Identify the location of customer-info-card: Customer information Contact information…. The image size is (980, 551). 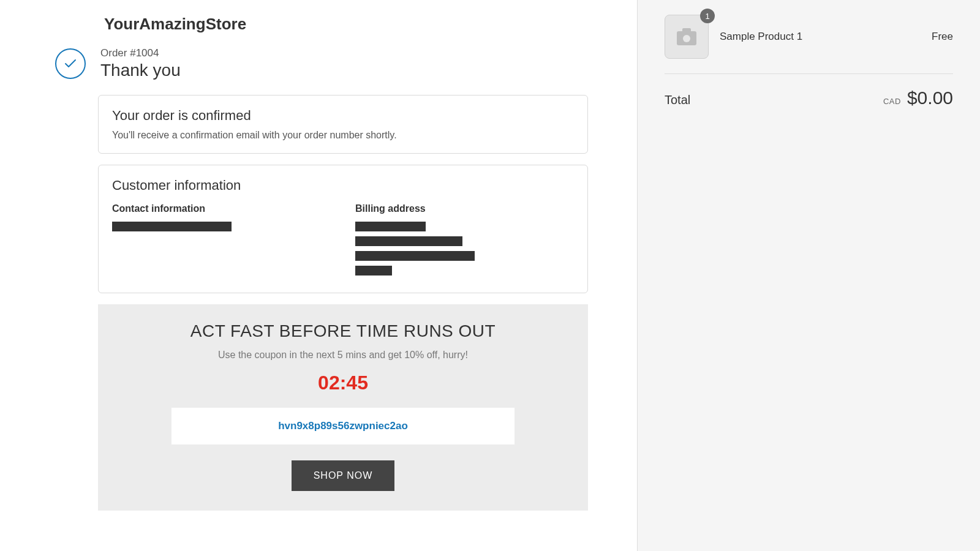
(343, 229).